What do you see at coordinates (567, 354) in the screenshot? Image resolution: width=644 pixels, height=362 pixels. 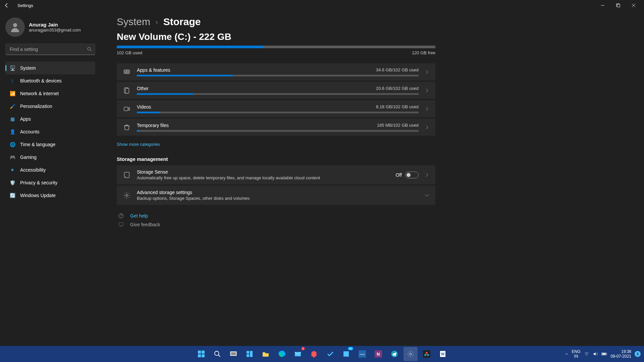 I see `tray-chevron-icon` at bounding box center [567, 354].